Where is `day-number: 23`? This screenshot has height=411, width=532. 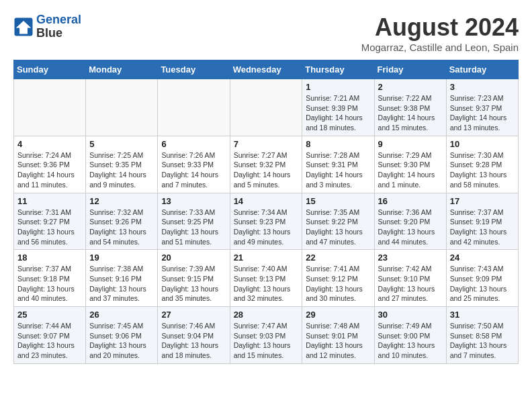
day-number: 23 is located at coordinates (410, 258).